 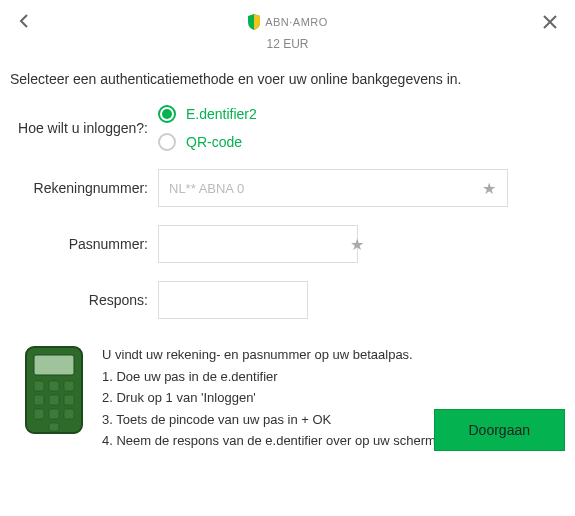 I want to click on instruction-step: 2. Druk op 1 van 'Inloggen', so click(x=269, y=398).